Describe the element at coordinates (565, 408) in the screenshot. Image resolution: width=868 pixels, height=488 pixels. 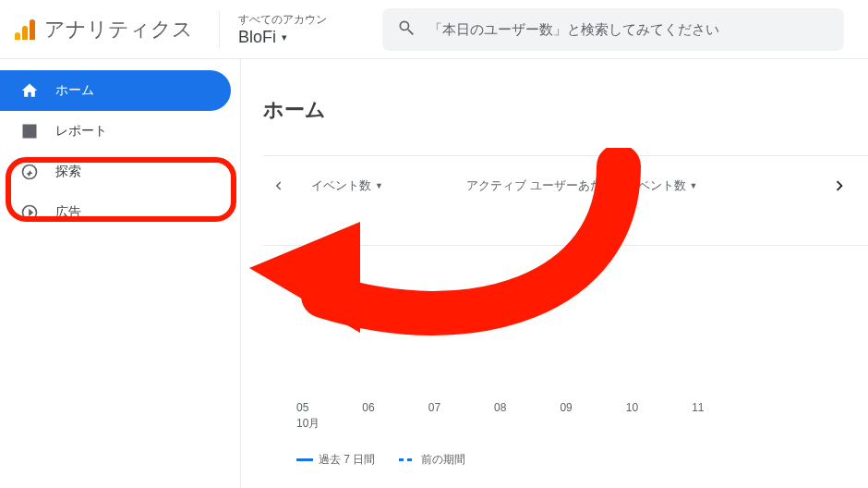
I see `x-axis-ticks: 05 06 07 08 09 10 11` at that location.